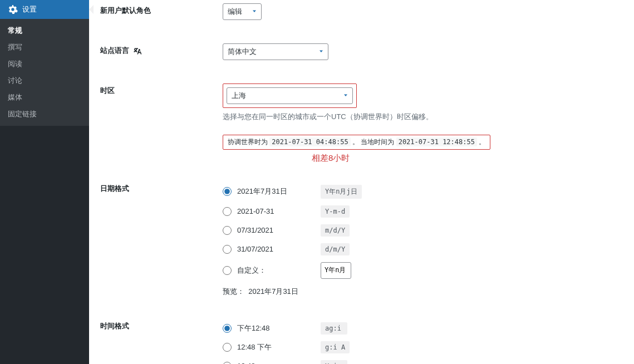 The image size is (634, 364). I want to click on select-timezone-value: 上海, so click(239, 96).